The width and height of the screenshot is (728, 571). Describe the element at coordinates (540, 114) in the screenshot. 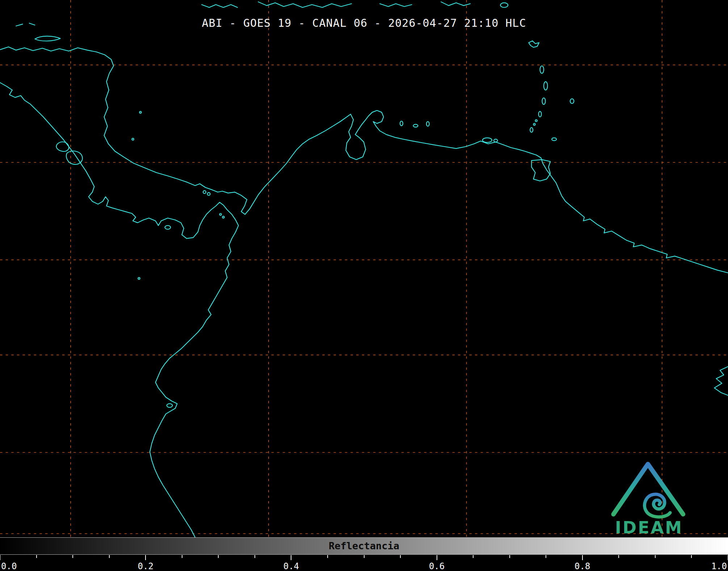

I see `island-stvincent` at that location.